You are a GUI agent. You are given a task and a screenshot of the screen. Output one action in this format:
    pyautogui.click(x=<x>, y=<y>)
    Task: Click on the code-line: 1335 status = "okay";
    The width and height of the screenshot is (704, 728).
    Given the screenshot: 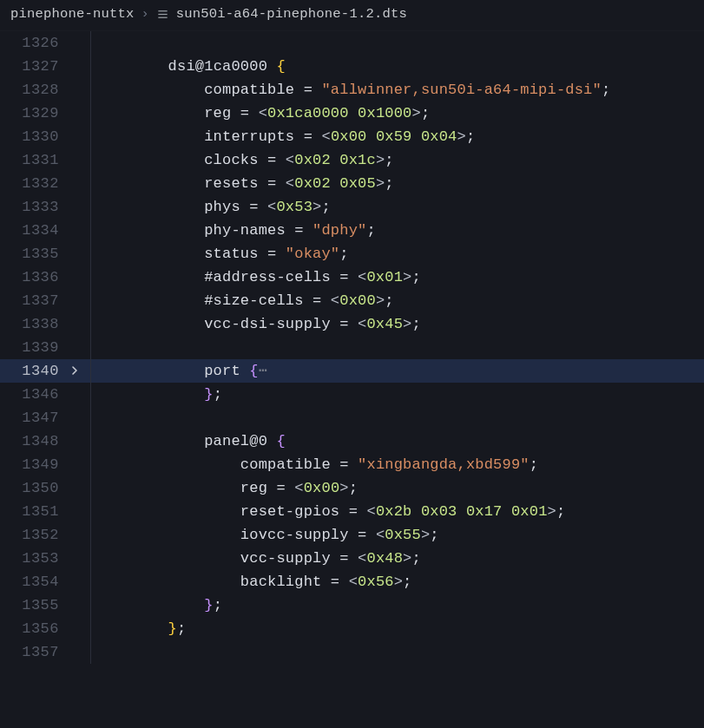 What is the action you would take?
    pyautogui.click(x=352, y=253)
    